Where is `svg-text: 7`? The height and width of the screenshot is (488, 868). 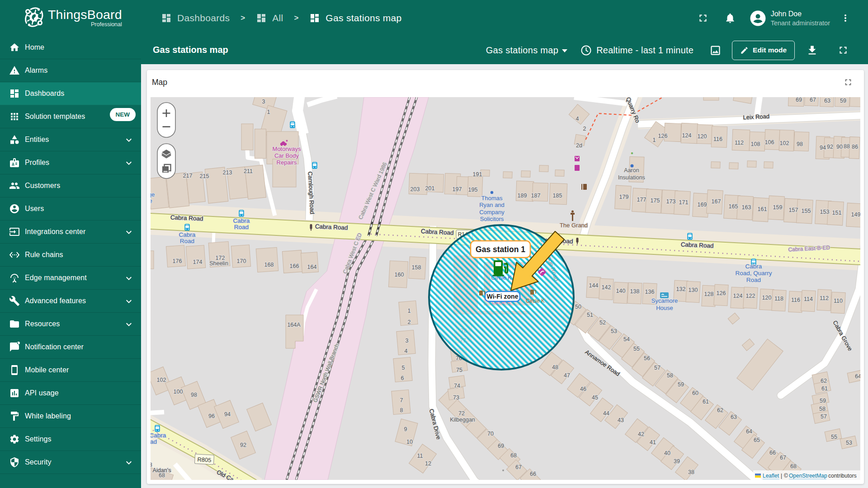 svg-text: 7 is located at coordinates (401, 400).